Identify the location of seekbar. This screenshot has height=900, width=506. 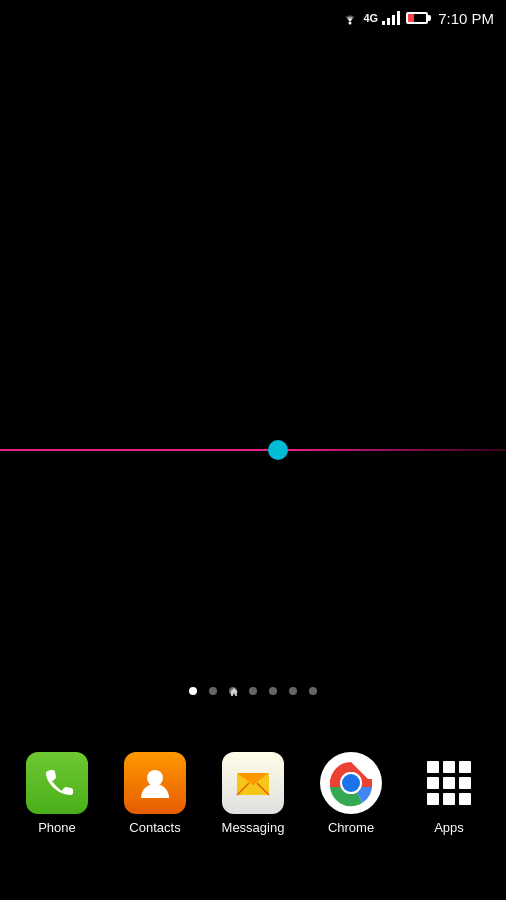
(253, 450).